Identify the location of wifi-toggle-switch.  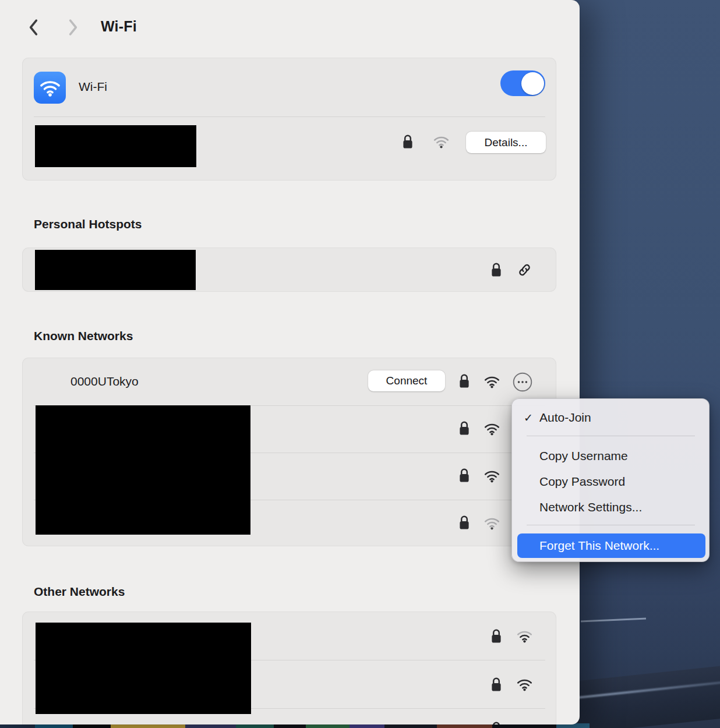
(523, 83).